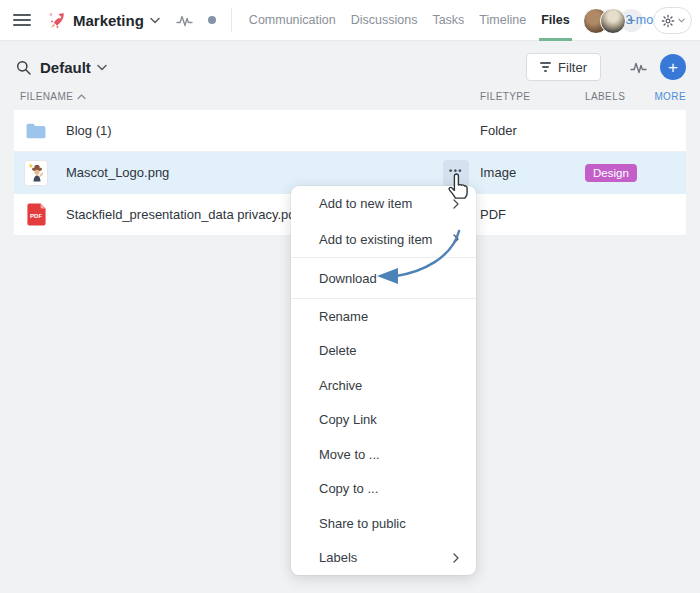  Describe the element at coordinates (670, 96) in the screenshot. I see `column-header-more: MORE` at that location.